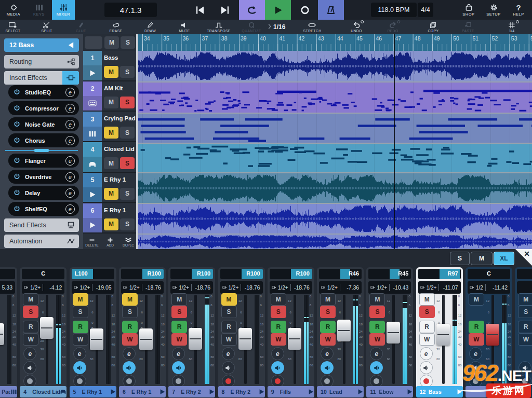 The image size is (532, 398). What do you see at coordinates (44, 108) in the screenshot?
I see `effect-slot-compressor: Compressore` at bounding box center [44, 108].